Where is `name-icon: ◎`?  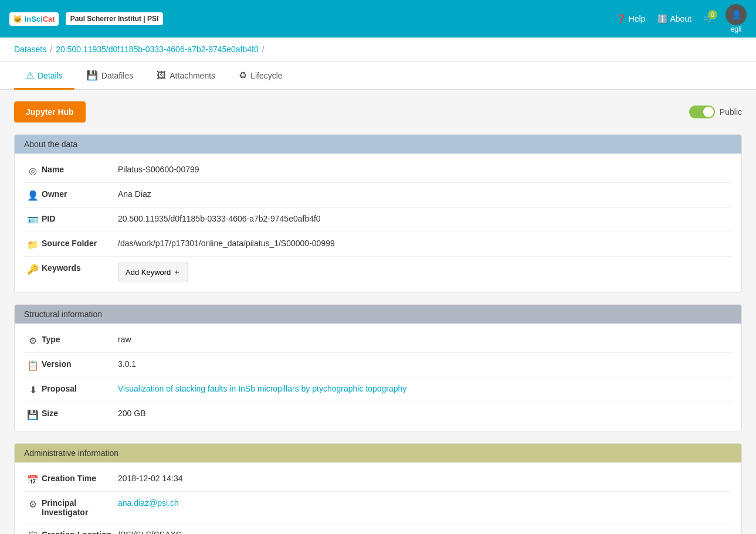
name-icon: ◎ is located at coordinates (33, 171).